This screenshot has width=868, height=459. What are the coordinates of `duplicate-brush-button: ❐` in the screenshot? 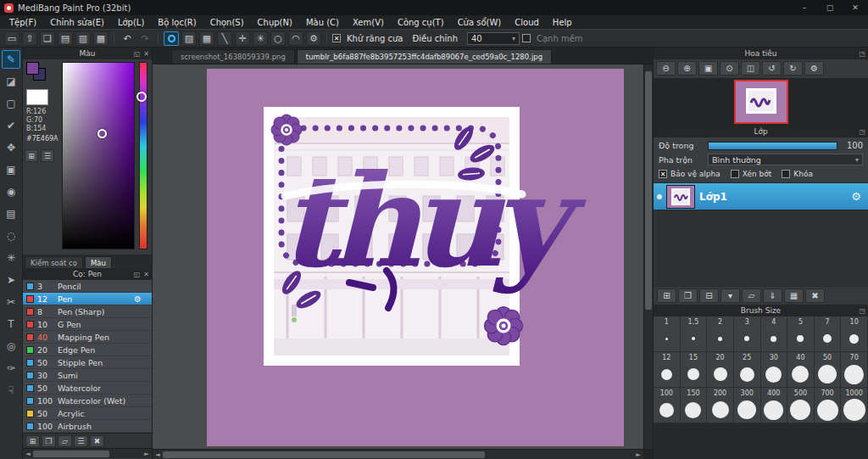 It's located at (49, 441).